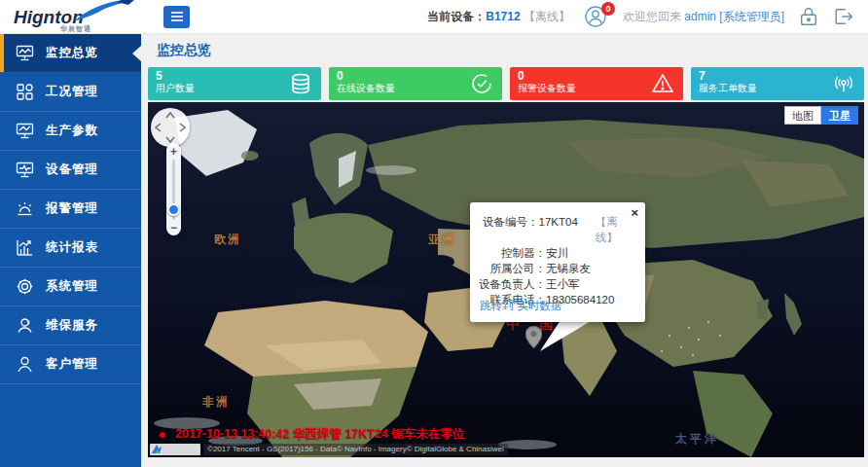  What do you see at coordinates (25, 91) in the screenshot?
I see `grid-icon` at bounding box center [25, 91].